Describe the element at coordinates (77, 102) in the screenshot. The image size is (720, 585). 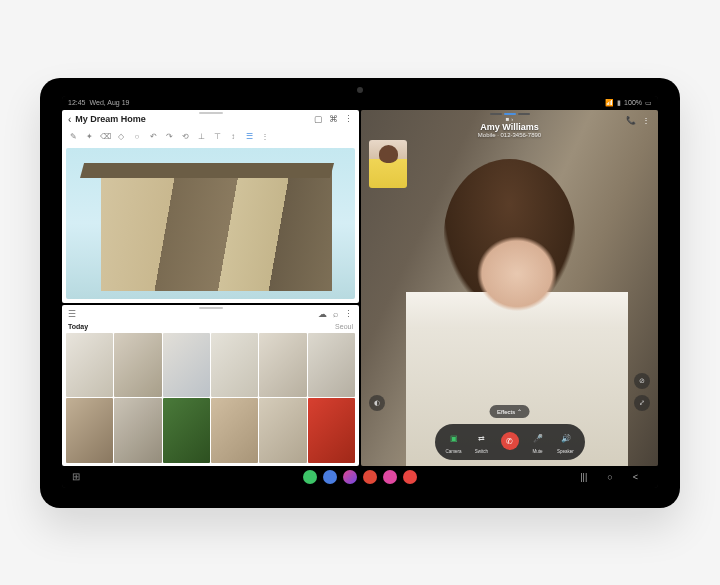
I see `status-time: 12:45` at that location.